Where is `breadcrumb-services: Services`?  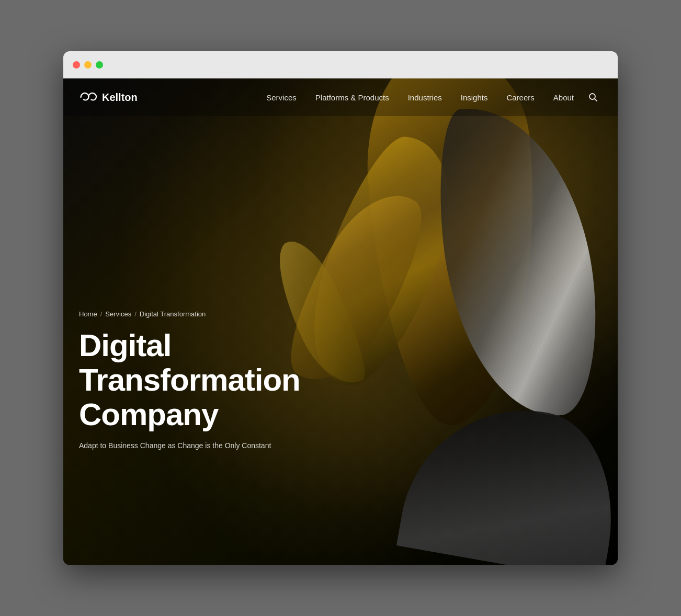 breadcrumb-services: Services is located at coordinates (118, 314).